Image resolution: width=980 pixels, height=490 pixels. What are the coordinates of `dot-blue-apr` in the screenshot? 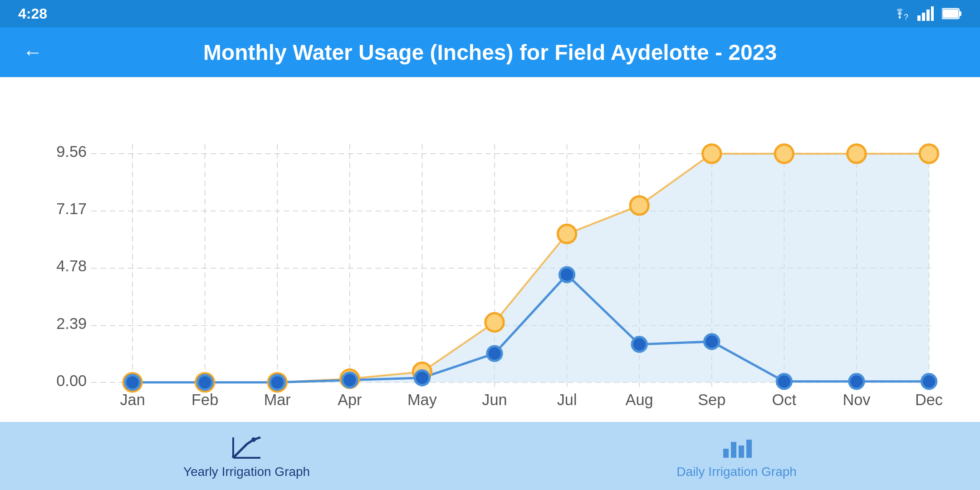 It's located at (350, 380).